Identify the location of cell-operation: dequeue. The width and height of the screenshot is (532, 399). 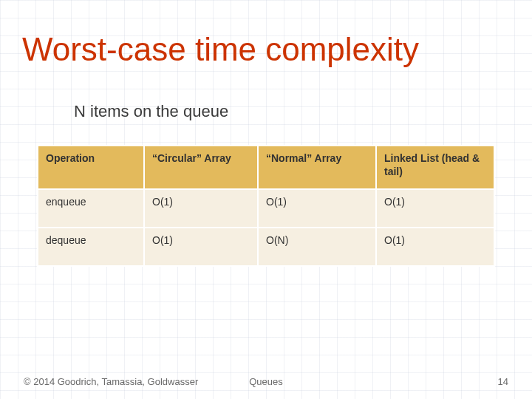
(91, 247).